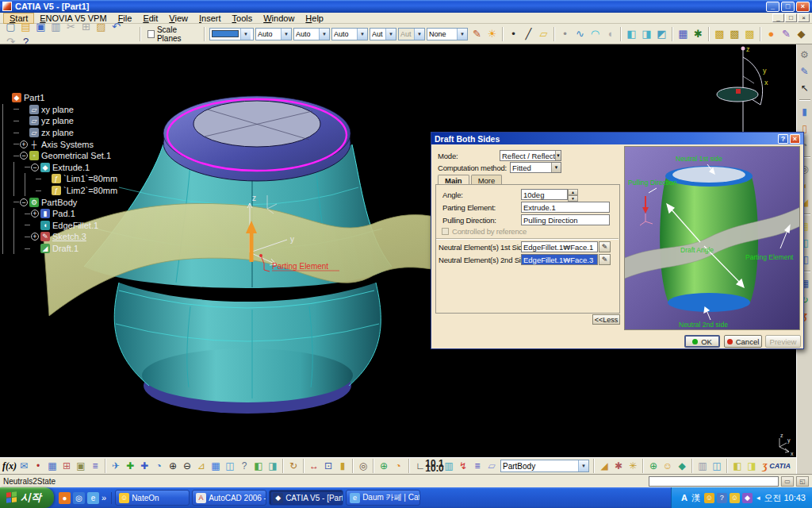  What do you see at coordinates (805, 71) in the screenshot?
I see `sketcher-icon: ✎` at bounding box center [805, 71].